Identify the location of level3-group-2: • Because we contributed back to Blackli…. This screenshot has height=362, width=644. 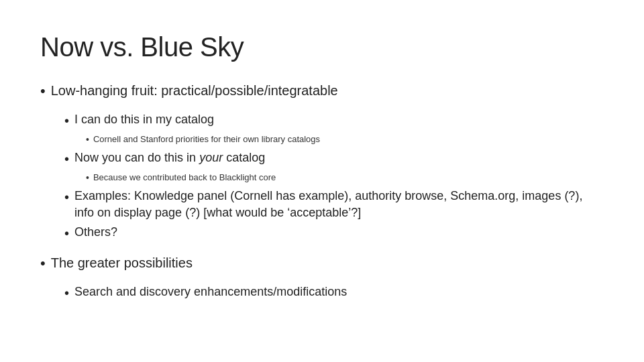
(345, 178).